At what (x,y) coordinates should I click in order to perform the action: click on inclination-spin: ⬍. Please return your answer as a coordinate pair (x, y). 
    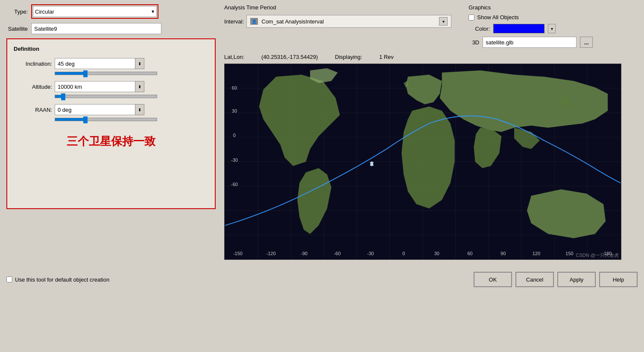
    Looking at the image, I should click on (140, 64).